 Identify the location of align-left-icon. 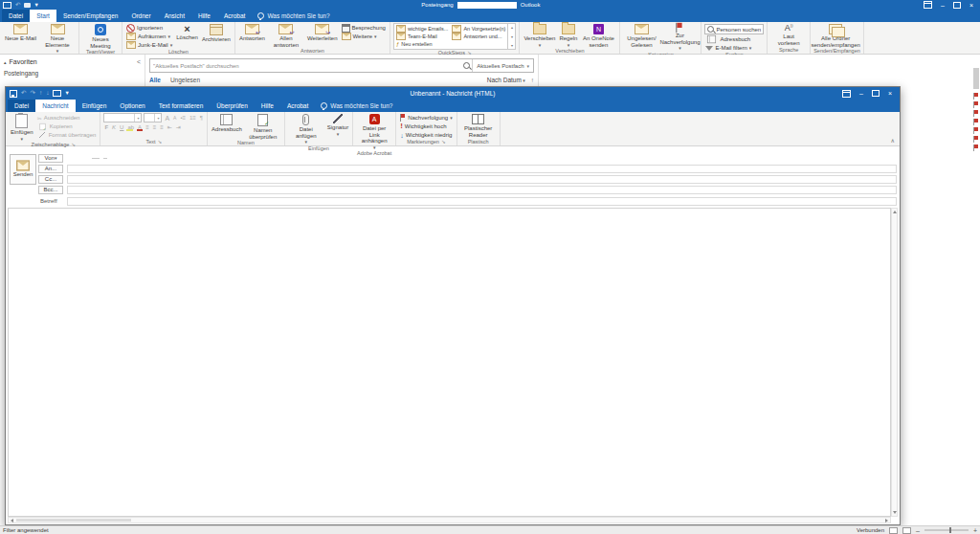
(147, 127).